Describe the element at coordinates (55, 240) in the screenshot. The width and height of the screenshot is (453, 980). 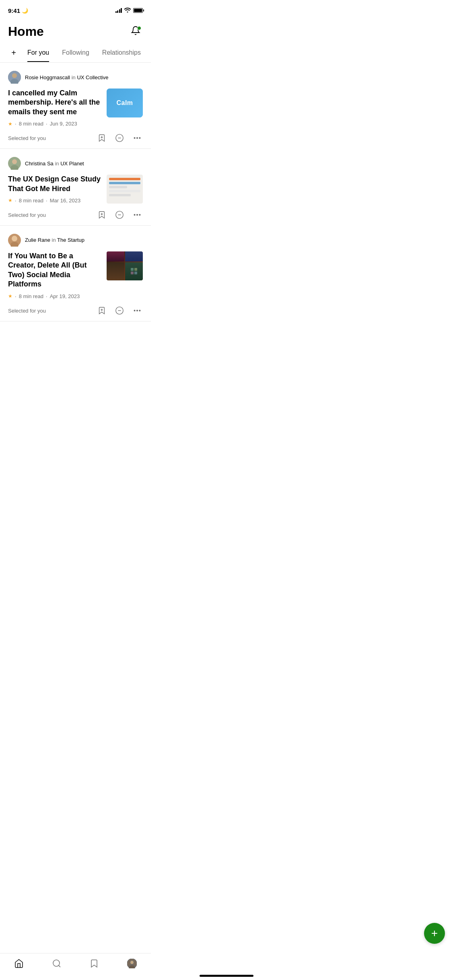
I see `author-info: Zulie Rane in The Startup` at that location.